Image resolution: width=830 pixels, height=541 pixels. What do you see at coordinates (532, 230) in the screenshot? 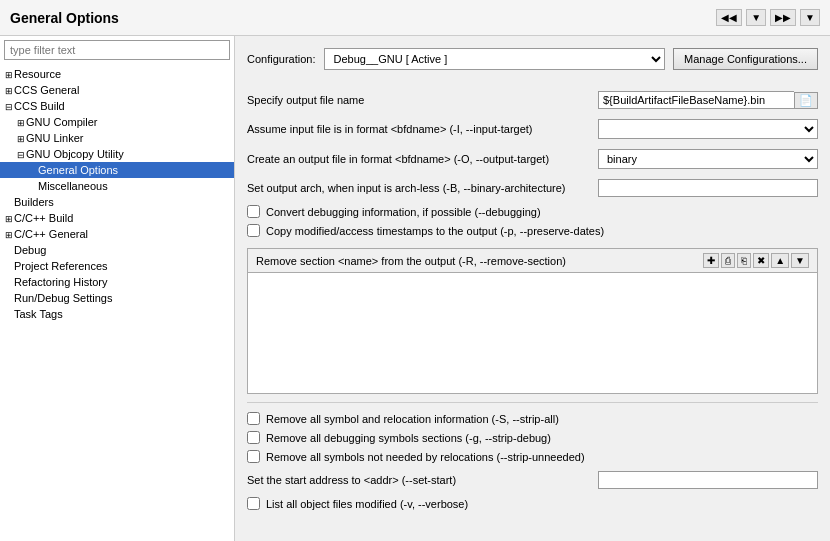
I see `copy-timestamps-row: Copy modified/access timestamps to the o…` at bounding box center [532, 230].